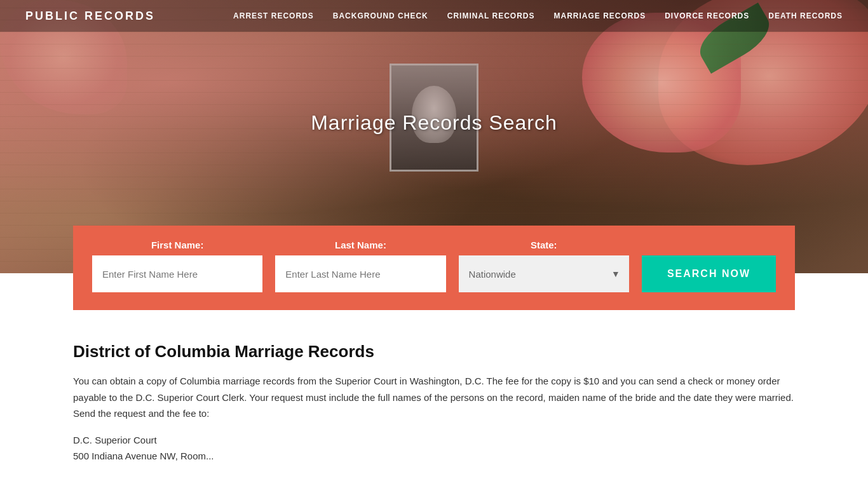  What do you see at coordinates (600, 16) in the screenshot?
I see `nav-marriage-records: MARRIAGE RECORDS` at bounding box center [600, 16].